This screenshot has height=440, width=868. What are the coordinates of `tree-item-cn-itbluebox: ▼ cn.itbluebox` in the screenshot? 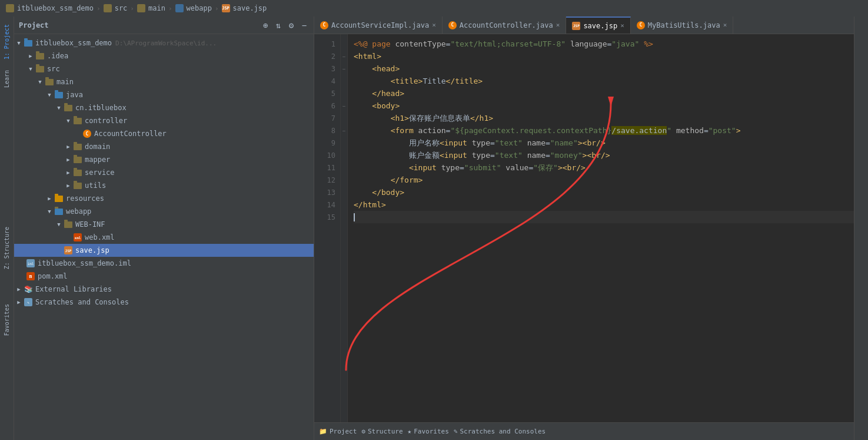 It's located at (164, 108).